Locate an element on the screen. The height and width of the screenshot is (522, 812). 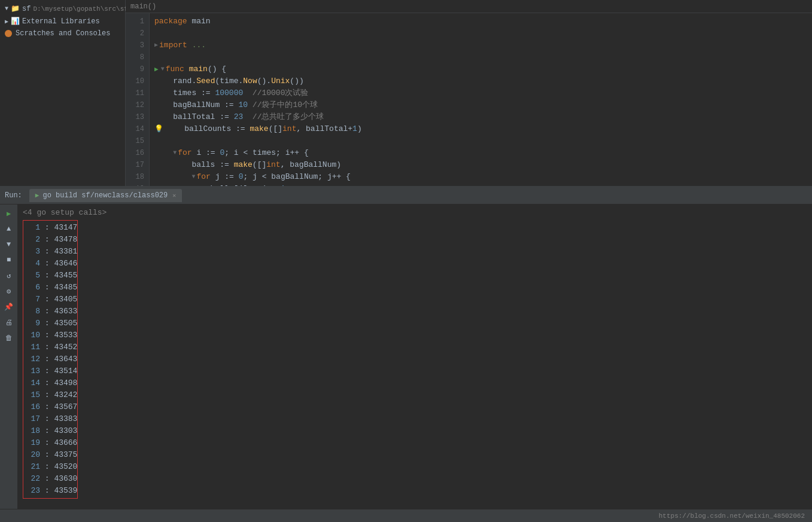
scratch-label: Scratches and Consoles is located at coordinates (63, 33).